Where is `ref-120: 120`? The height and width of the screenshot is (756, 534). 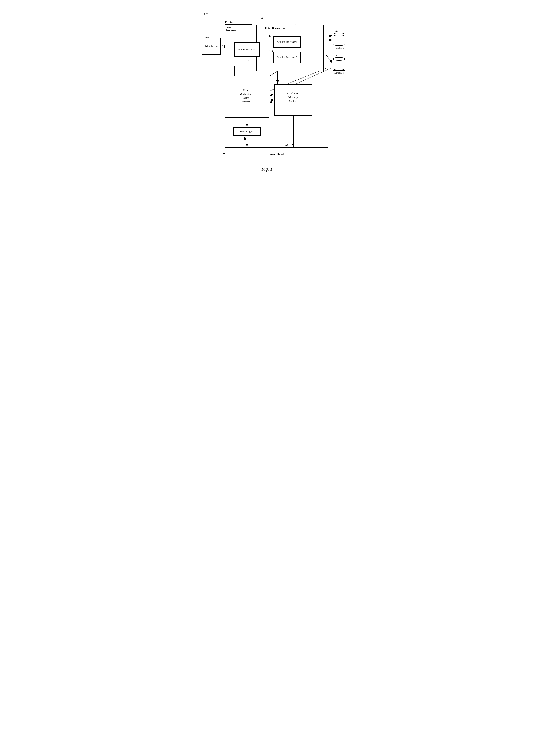 ref-120: 120 is located at coordinates (287, 145).